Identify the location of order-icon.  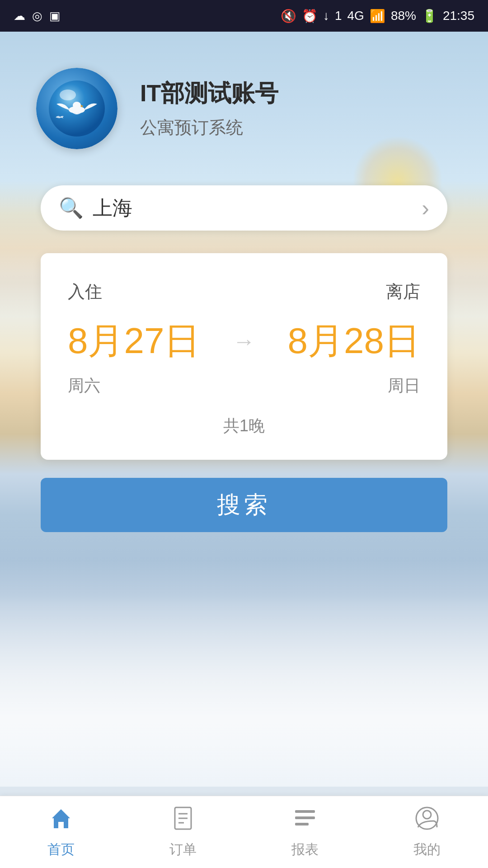
(183, 821).